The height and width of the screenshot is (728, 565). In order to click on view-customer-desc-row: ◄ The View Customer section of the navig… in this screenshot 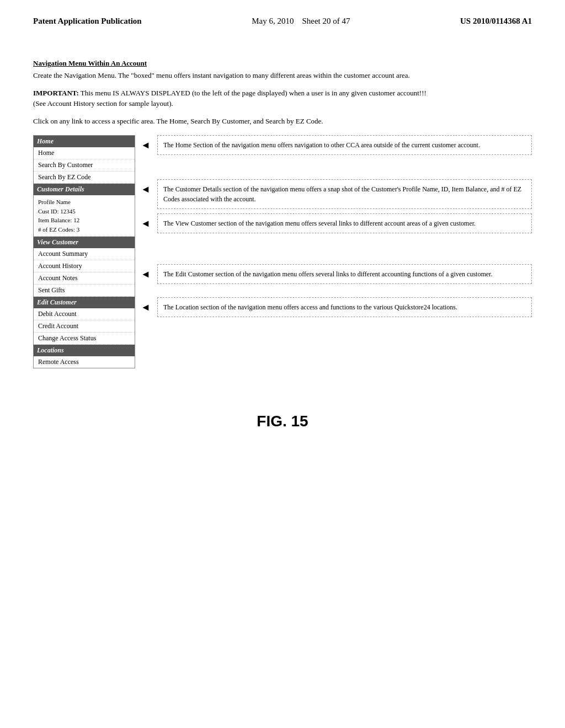, I will do `click(337, 223)`.